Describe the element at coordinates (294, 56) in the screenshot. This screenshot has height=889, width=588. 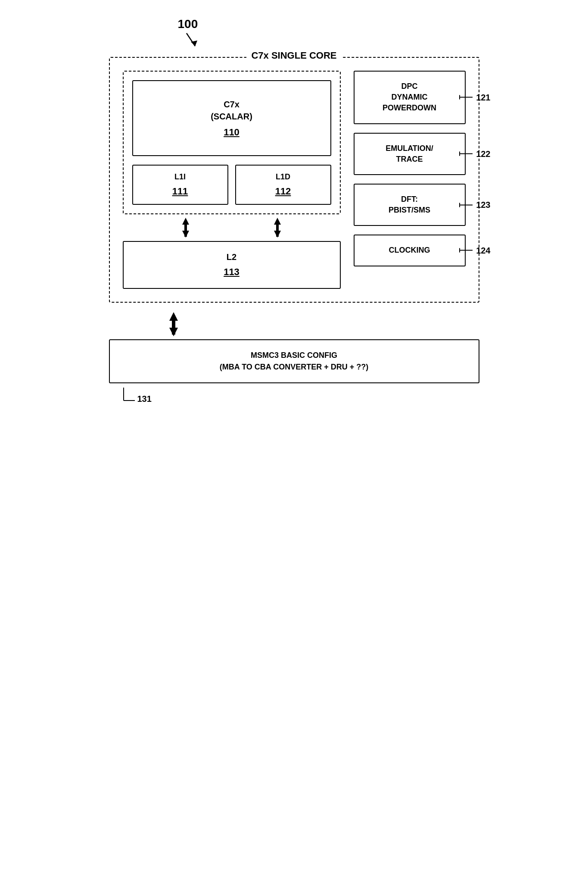
I see `outer-box-label: C7x SINGLE CORE` at that location.